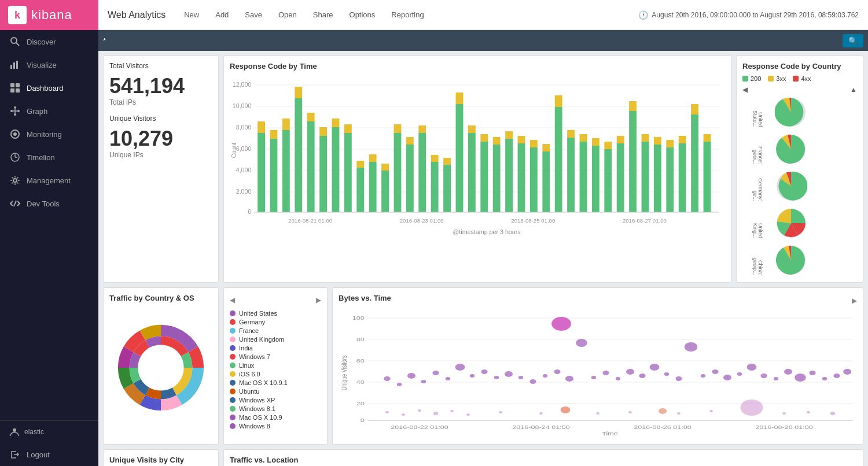 This screenshot has height=466, width=868. I want to click on sidebar-item-management: Management, so click(49, 180).